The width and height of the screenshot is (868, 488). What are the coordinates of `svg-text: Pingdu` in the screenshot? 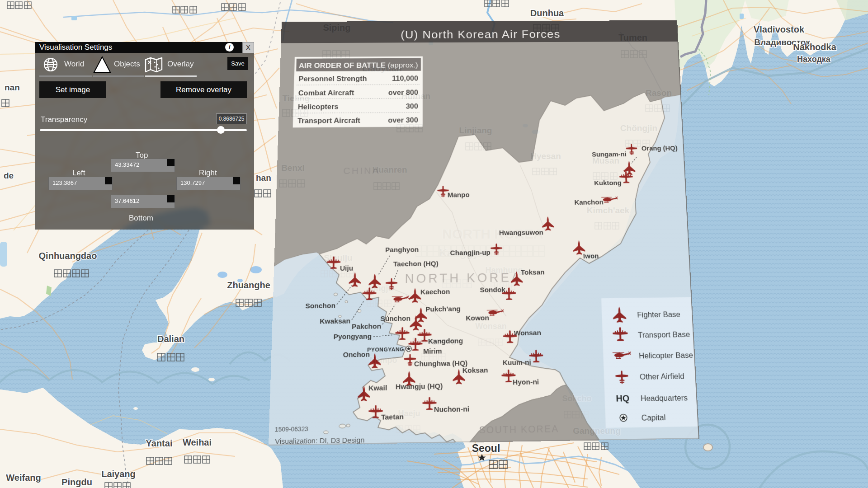 It's located at (77, 482).